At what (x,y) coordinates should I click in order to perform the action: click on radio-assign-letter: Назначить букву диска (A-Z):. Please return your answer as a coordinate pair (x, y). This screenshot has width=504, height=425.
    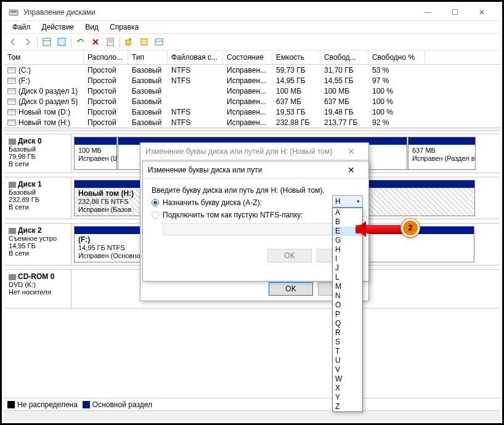
    Looking at the image, I should click on (256, 203).